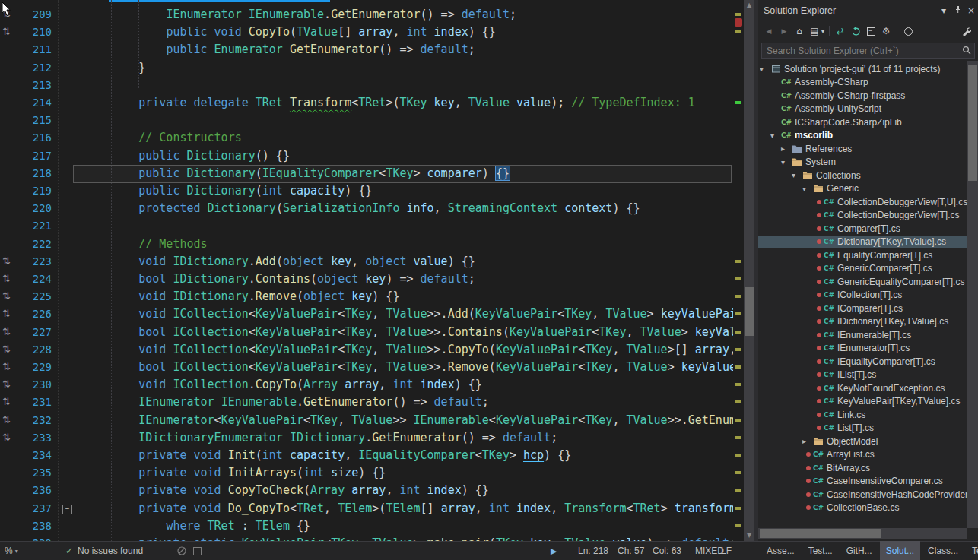 Image resolution: width=978 pixels, height=560 pixels. I want to click on search-input, so click(868, 50).